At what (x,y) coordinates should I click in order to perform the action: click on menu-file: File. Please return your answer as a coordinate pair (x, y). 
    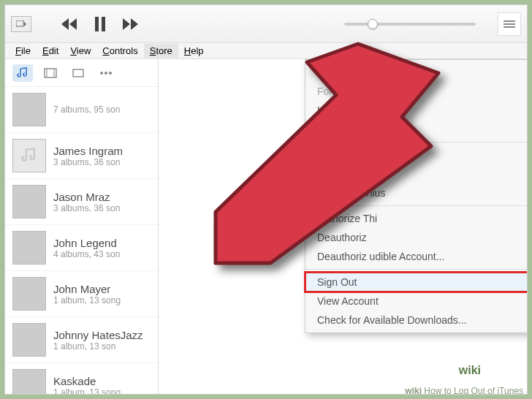
    Looking at the image, I should click on (23, 51).